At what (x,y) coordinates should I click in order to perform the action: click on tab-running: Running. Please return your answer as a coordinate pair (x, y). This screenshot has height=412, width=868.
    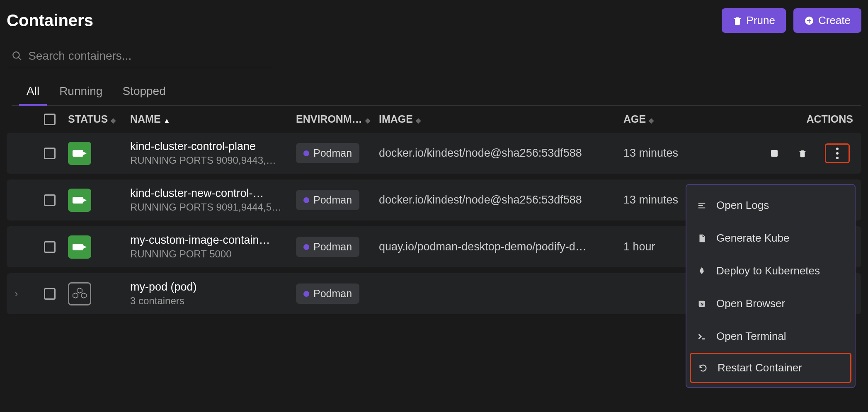
    Looking at the image, I should click on (81, 95).